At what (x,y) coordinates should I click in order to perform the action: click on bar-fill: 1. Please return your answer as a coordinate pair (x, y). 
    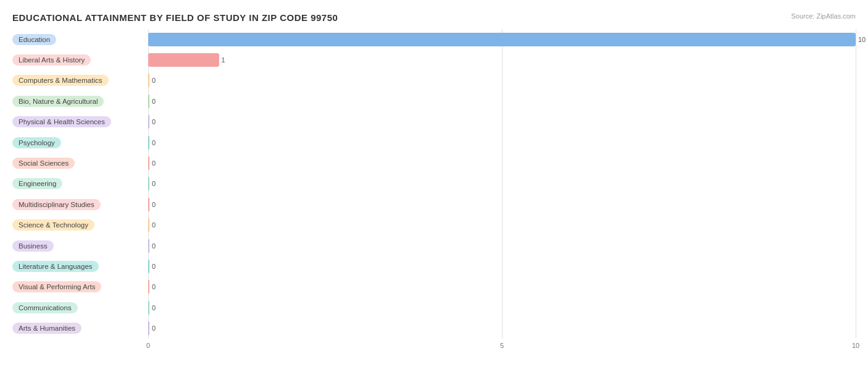
    Looking at the image, I should click on (184, 60).